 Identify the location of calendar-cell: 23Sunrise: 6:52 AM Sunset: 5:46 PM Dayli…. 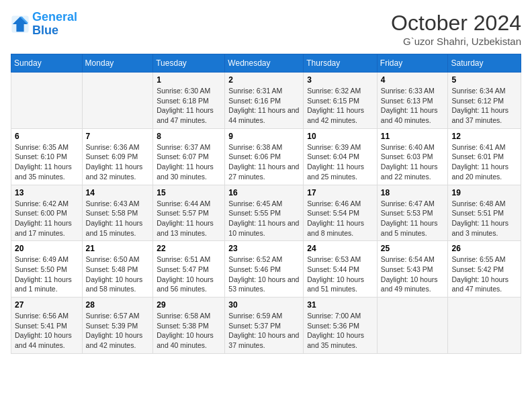
(265, 269).